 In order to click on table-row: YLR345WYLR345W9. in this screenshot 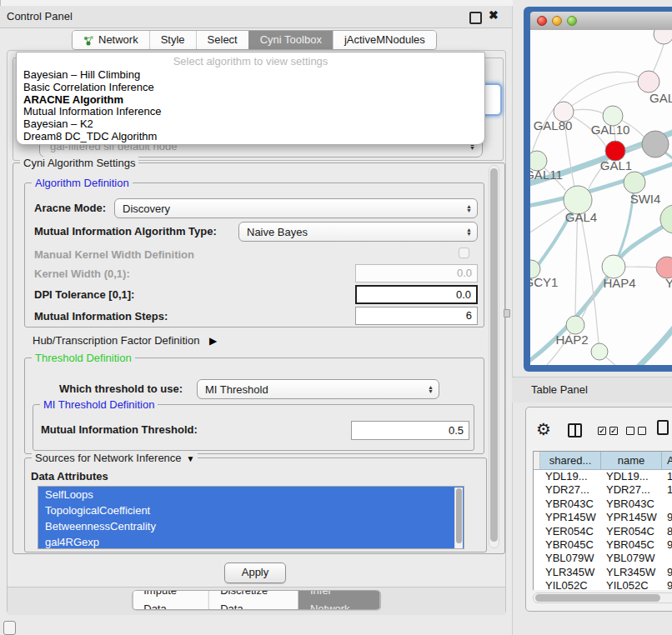, I will do `click(603, 572)`.